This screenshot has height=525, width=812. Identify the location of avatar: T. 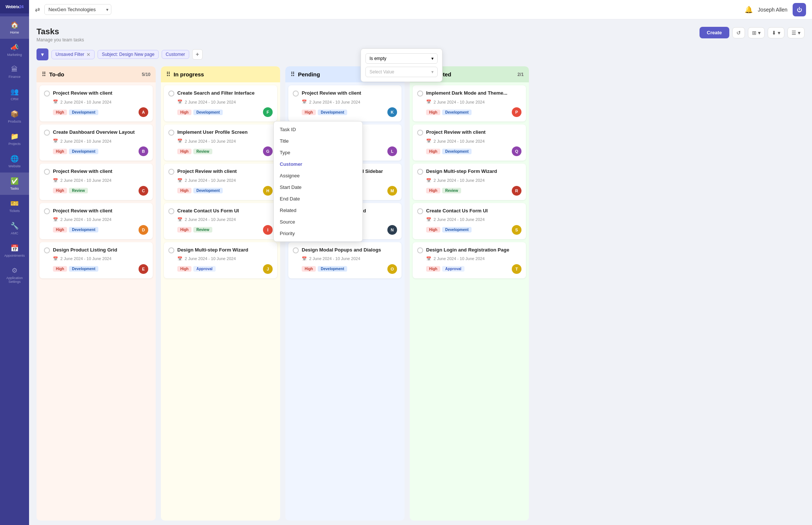
(517, 269).